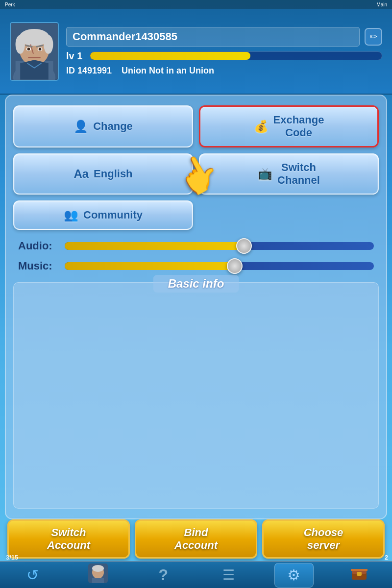  I want to click on community-label: Community, so click(113, 215).